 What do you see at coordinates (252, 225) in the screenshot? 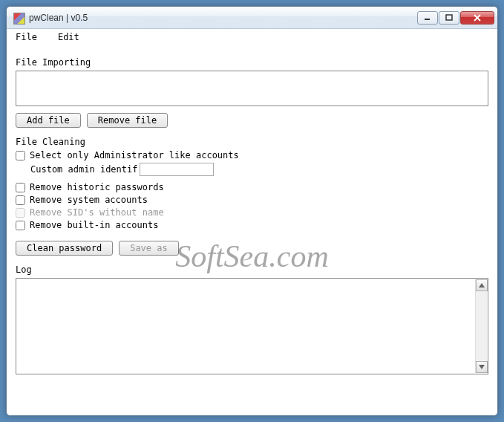
I see `remove-builtin-row: Remove built-in accounts` at bounding box center [252, 225].